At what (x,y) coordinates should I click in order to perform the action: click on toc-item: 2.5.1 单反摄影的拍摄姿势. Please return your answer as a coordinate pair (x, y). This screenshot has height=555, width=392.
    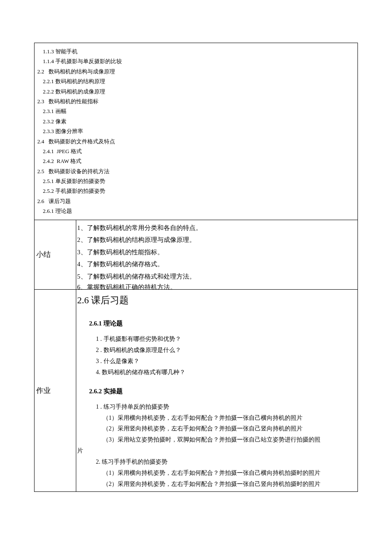
    Looking at the image, I should click on (196, 181).